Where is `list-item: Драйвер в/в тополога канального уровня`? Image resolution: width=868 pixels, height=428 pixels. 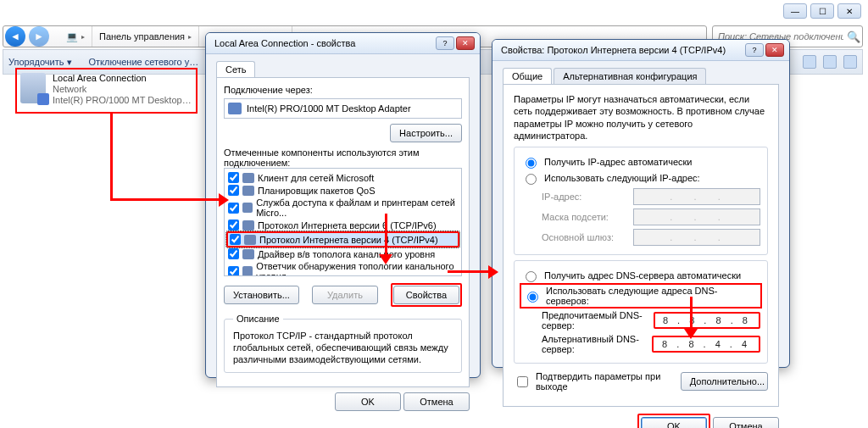
list-item: Драйвер в/в тополога канального уровня is located at coordinates (342, 254).